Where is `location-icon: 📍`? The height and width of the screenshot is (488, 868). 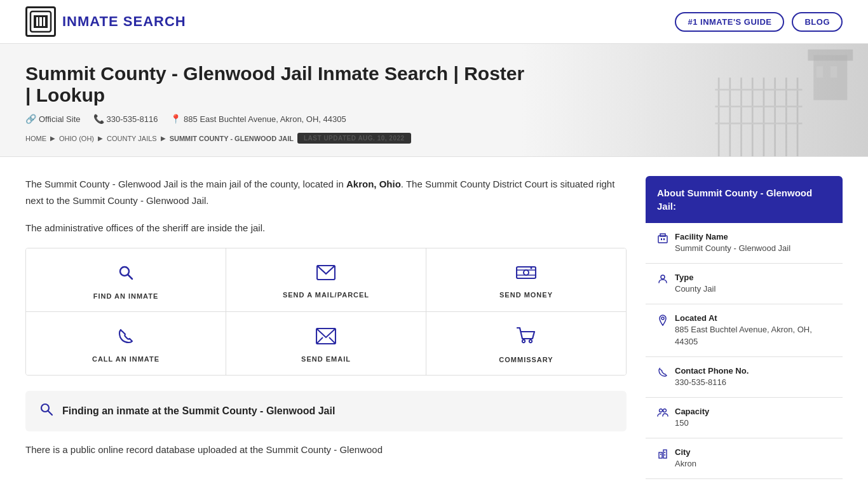 location-icon: 📍 is located at coordinates (175, 119).